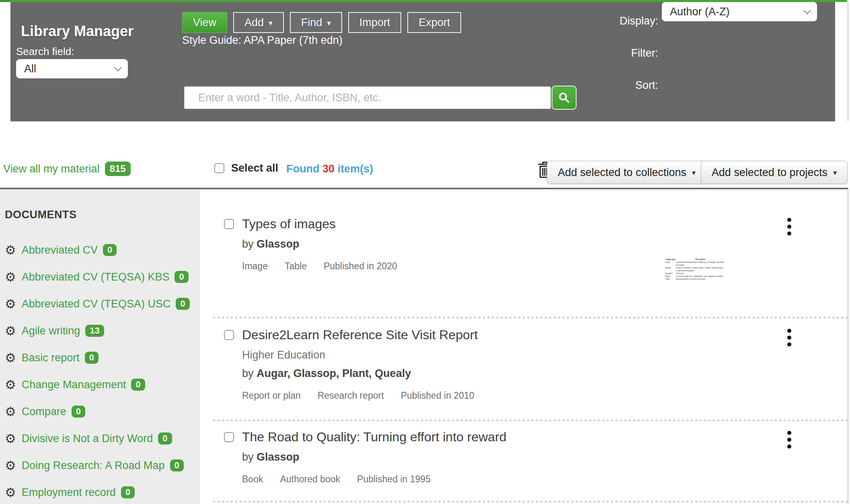  What do you see at coordinates (69, 493) in the screenshot?
I see `sidebar-item-label: Employment record` at bounding box center [69, 493].